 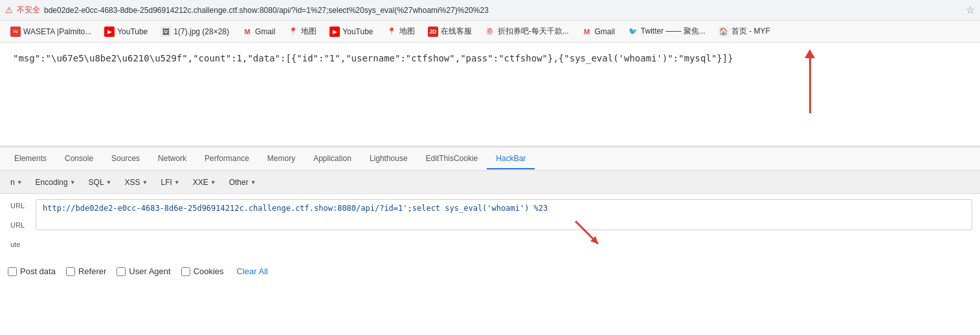 What do you see at coordinates (12, 272) in the screenshot?
I see `post-data-checkbox` at bounding box center [12, 272].